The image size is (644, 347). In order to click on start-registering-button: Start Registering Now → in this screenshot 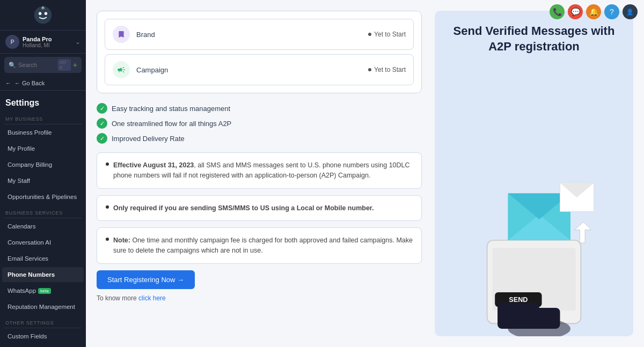, I will do `click(146, 280)`.